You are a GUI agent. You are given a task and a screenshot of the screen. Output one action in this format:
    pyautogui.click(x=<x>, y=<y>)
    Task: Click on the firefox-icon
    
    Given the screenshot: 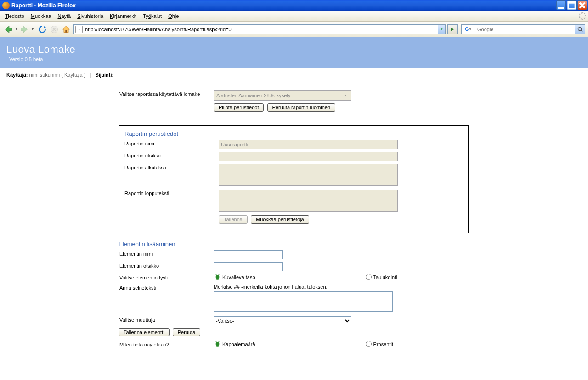 What is the action you would take?
    pyautogui.click(x=6, y=6)
    